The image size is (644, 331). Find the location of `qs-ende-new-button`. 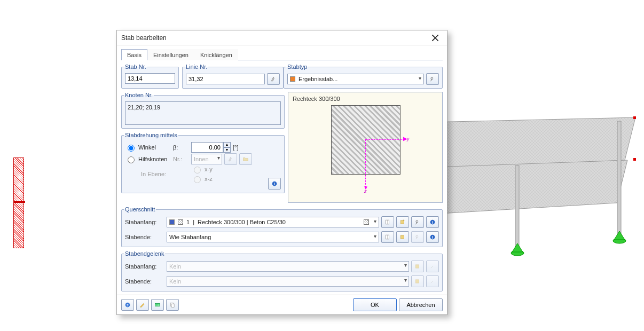

qs-ende-new-button is located at coordinates (403, 237).